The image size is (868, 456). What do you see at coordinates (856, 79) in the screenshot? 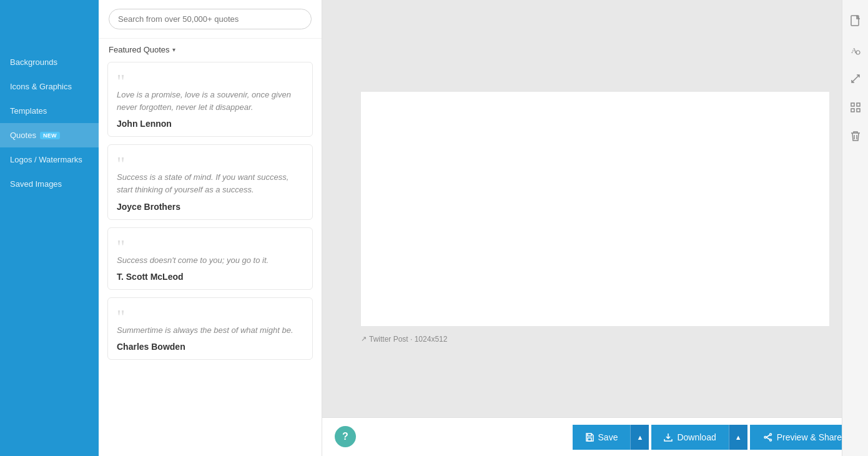
I see `resize-tool-icon` at bounding box center [856, 79].